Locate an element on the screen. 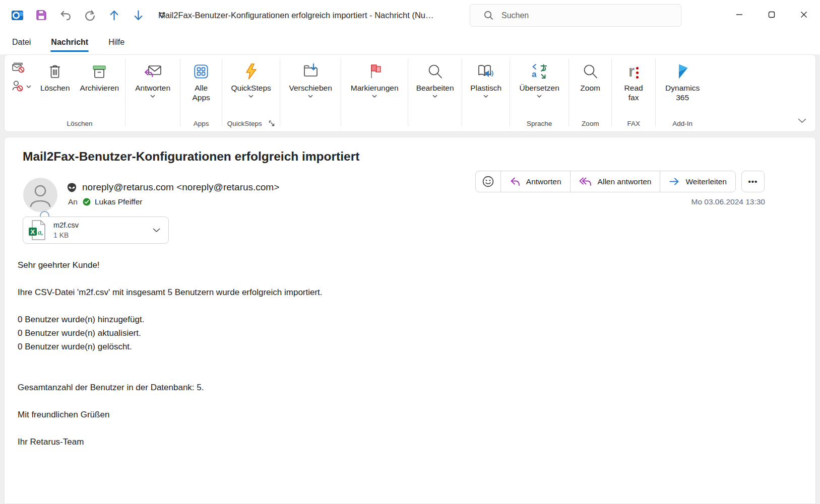 This screenshot has width=820, height=504. body-line: 0 Benutzer wurde(n) gelöscht. is located at coordinates (170, 346).